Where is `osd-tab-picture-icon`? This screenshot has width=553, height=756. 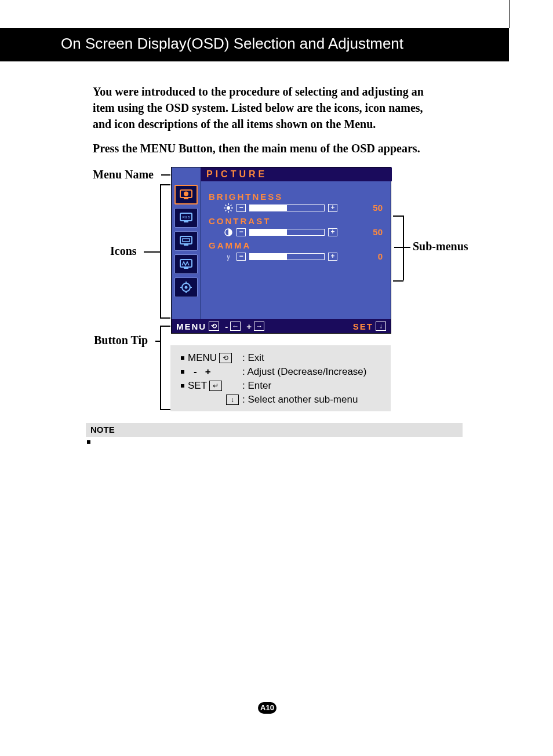 osd-tab-picture-icon is located at coordinates (186, 195).